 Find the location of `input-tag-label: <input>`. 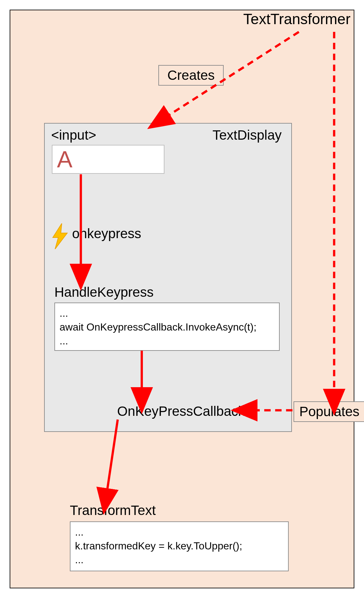

input-tag-label: <input> is located at coordinates (74, 135).